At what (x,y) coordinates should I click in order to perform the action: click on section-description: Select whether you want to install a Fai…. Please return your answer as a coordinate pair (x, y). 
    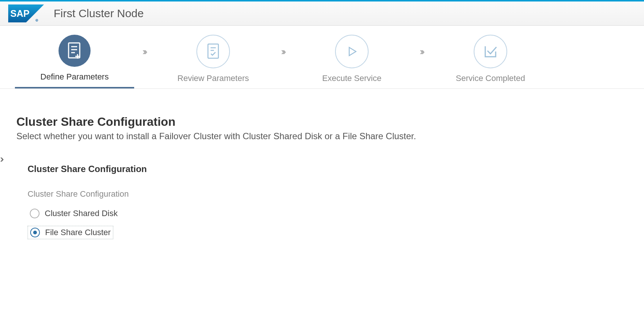
    Looking at the image, I should click on (322, 136).